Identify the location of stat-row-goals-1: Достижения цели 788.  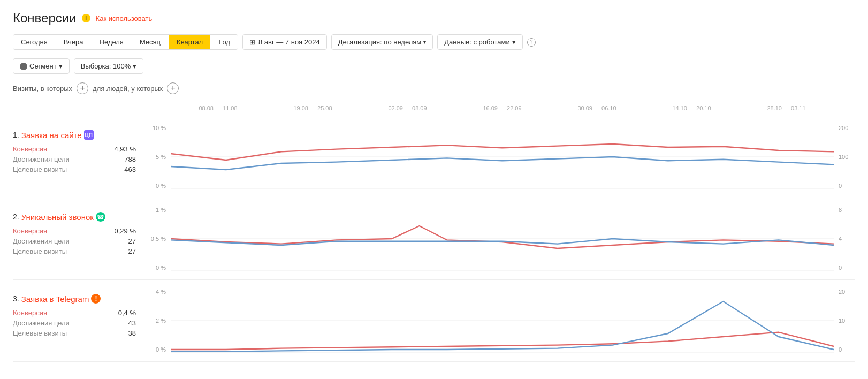
(74, 160).